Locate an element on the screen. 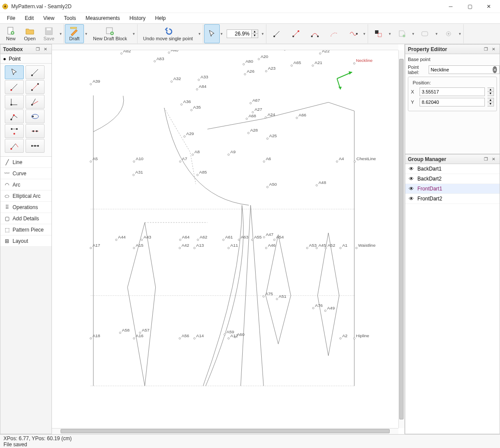 This screenshot has height=448, width=500. settings-tool is located at coordinates (449, 34).